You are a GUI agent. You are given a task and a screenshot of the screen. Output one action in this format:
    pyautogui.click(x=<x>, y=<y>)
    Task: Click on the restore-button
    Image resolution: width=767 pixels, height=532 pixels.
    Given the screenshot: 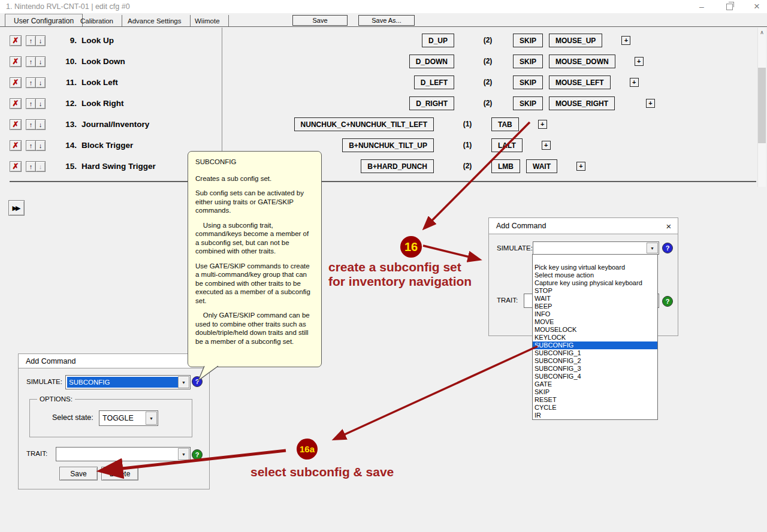 What is the action you would take?
    pyautogui.click(x=729, y=7)
    